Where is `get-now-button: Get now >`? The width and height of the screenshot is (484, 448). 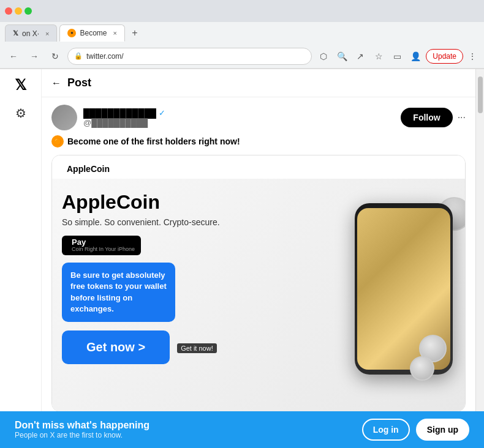
get-now-button: Get now > is located at coordinates (116, 348).